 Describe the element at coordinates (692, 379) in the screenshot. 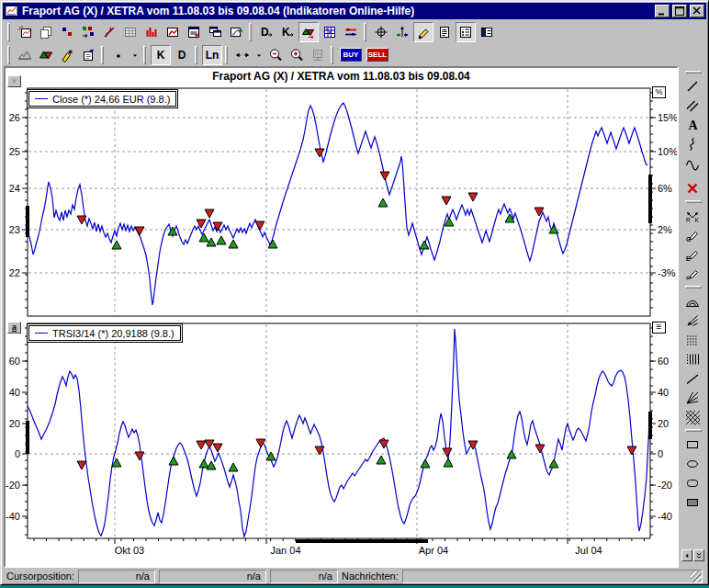

I see `trendline-tool` at that location.